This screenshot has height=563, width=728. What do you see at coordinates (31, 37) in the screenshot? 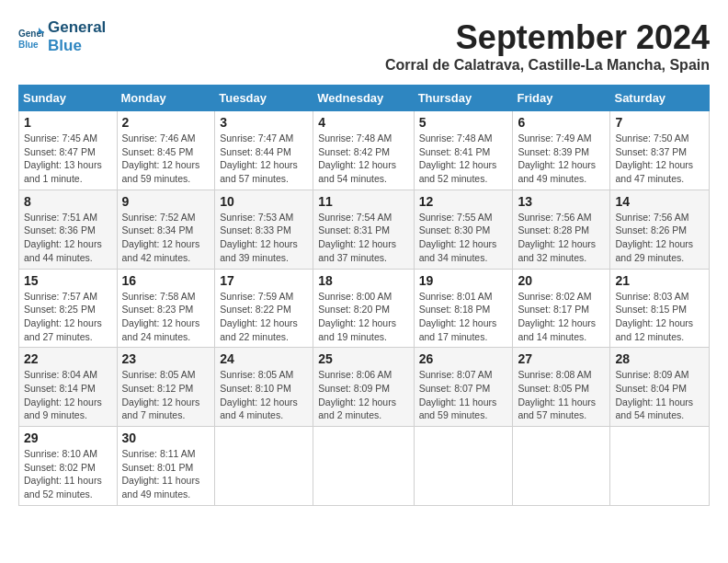
I see `logo-icon: General Blue` at bounding box center [31, 37].